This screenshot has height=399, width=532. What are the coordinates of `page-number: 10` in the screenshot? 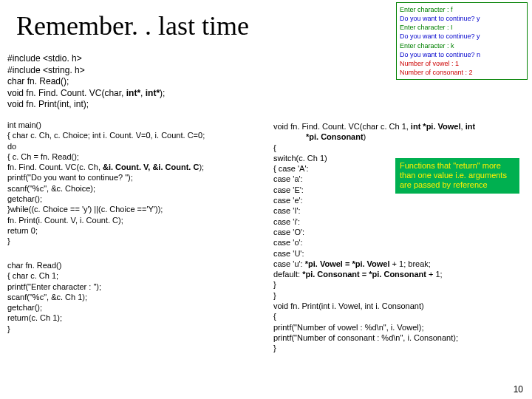 It's located at (519, 389).